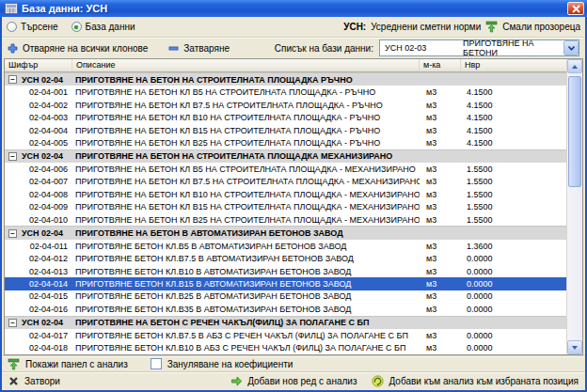 The height and width of the screenshot is (392, 587). I want to click on circular-arrow-icon, so click(378, 382).